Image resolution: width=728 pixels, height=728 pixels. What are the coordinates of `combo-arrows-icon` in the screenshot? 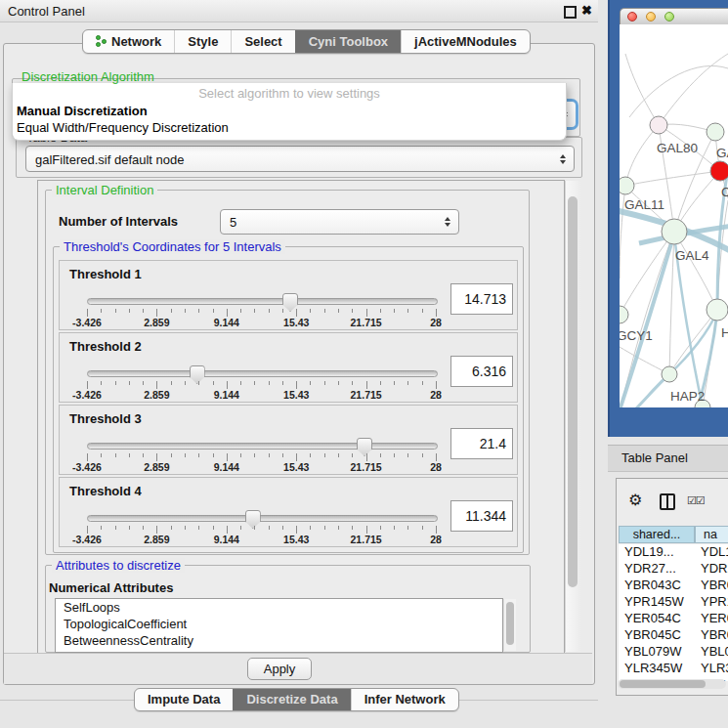 It's located at (448, 222).